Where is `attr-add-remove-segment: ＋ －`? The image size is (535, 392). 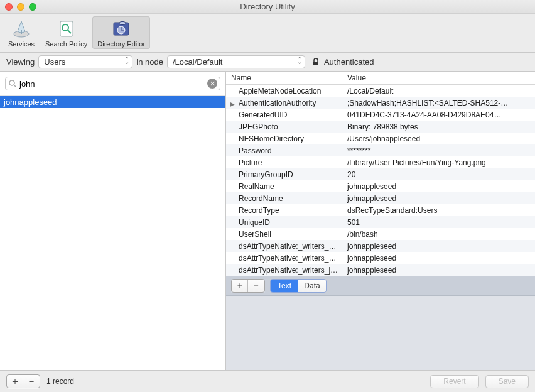
attr-add-remove-segment: ＋ － is located at coordinates (248, 286).